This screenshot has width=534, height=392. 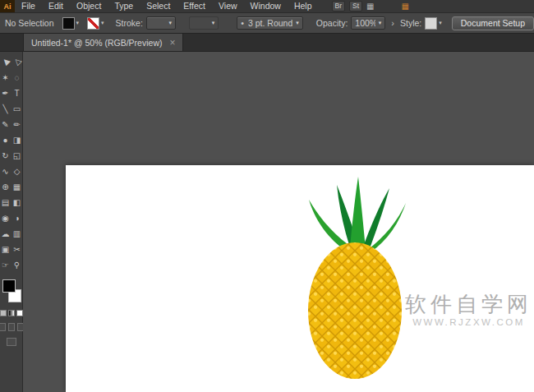 I want to click on stroke-color-swatch, so click(x=94, y=23).